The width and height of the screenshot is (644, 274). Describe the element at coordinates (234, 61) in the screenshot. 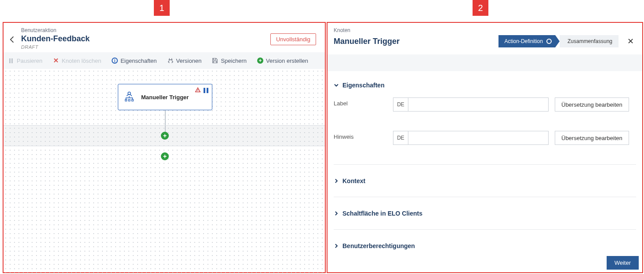

I see `save-label: Speichern` at that location.